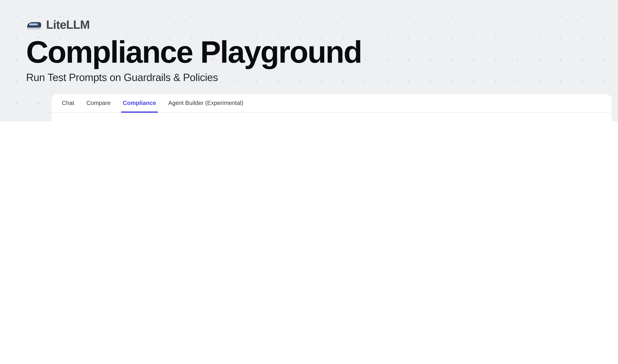 The image size is (618, 364). Describe the element at coordinates (68, 25) in the screenshot. I see `brand-name: LiteLLM` at that location.